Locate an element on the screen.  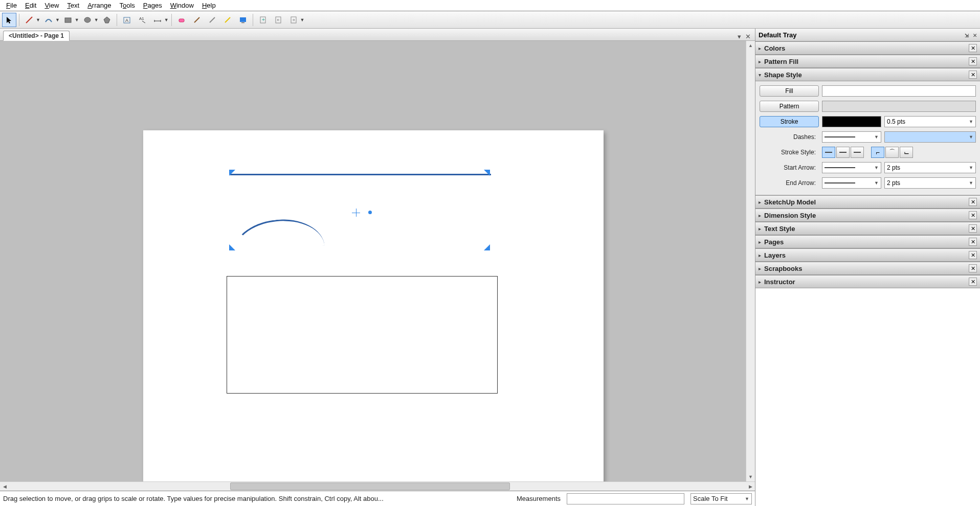
stroke-width-select: 0.5 pts ▼ is located at coordinates (930, 122).